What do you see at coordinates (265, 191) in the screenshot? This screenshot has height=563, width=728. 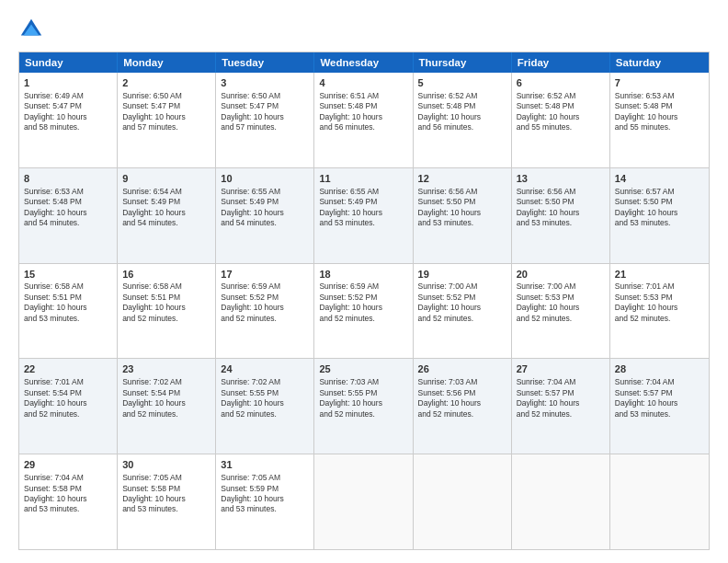 I see `cell-line: Sunrise: 6:55 AM` at bounding box center [265, 191].